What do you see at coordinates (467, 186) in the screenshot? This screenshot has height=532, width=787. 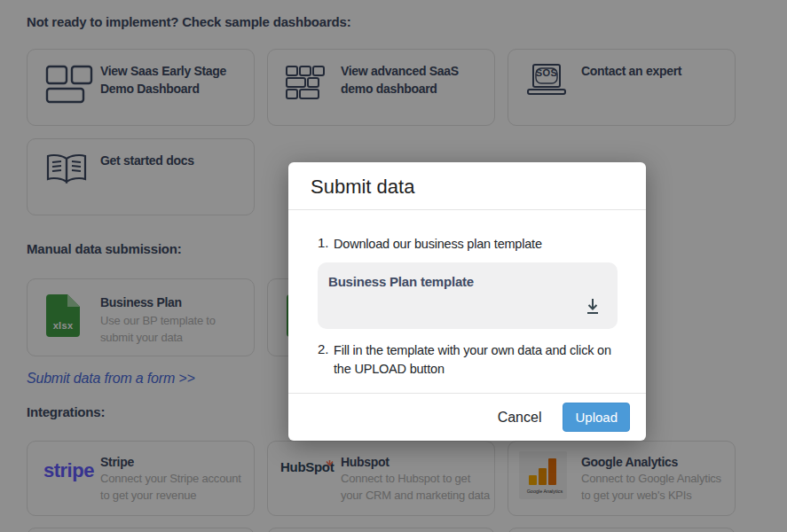 I see `modal-header: Submit data` at bounding box center [467, 186].